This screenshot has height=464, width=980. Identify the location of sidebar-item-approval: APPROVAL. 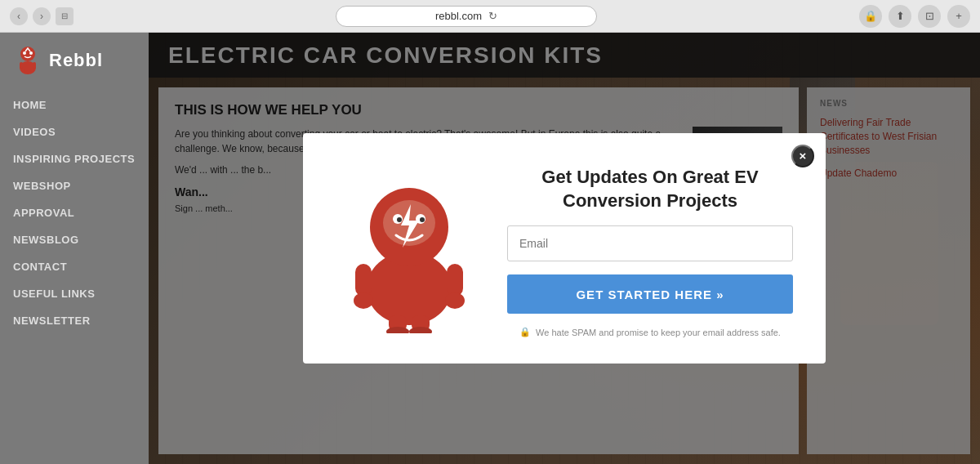
(74, 212).